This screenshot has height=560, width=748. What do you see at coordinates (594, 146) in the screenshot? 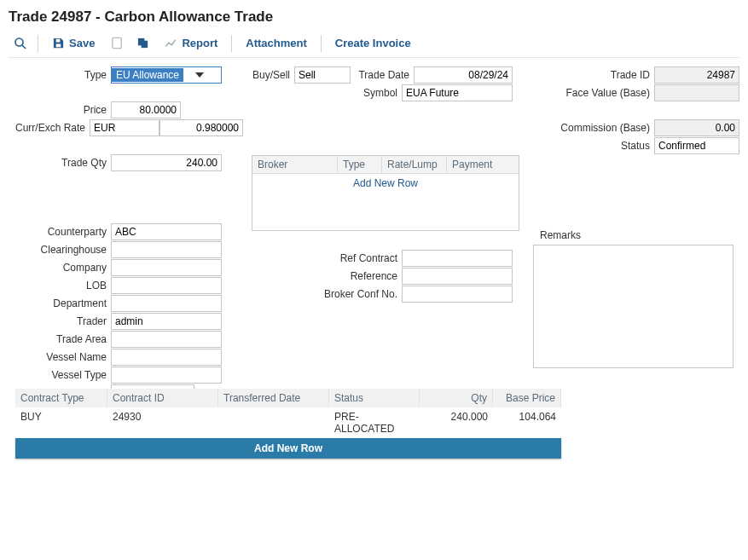
I see `status-label: Status` at bounding box center [594, 146].